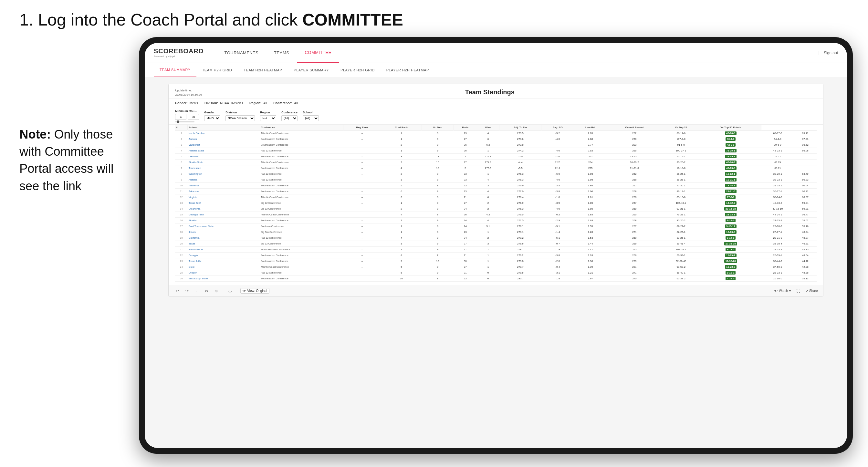 Image resolution: width=868 pixels, height=467 pixels. What do you see at coordinates (257, 291) in the screenshot?
I see `view-label: View: Original` at bounding box center [257, 291].